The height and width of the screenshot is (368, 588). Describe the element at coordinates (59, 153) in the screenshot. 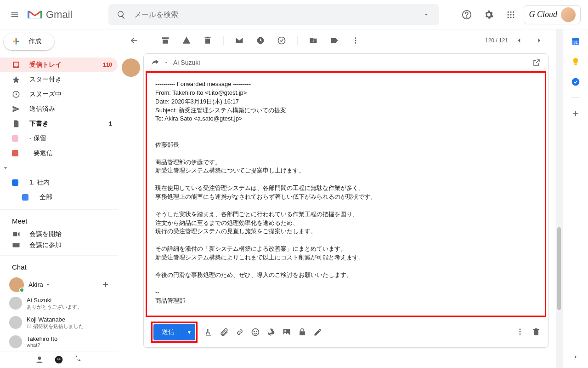

I see `nav-- 要返信: - 要返信` at that location.